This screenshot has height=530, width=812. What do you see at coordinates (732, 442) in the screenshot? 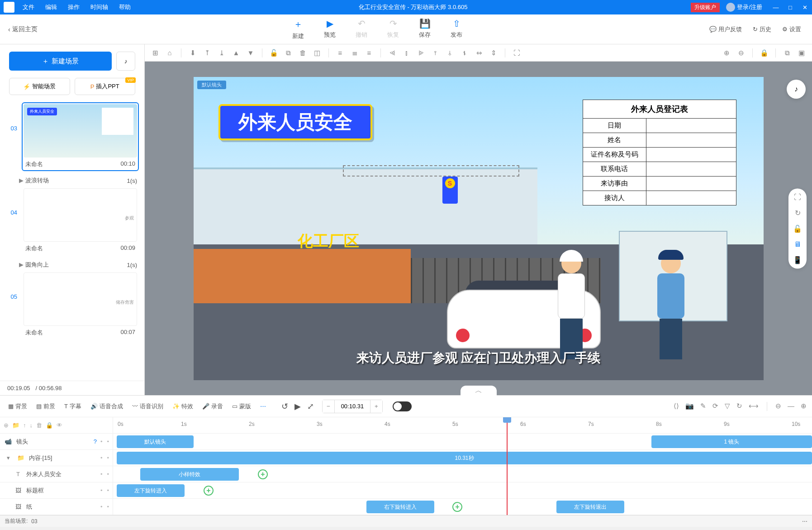
I see `clip-camera-1: 1 镜头` at bounding box center [732, 442].